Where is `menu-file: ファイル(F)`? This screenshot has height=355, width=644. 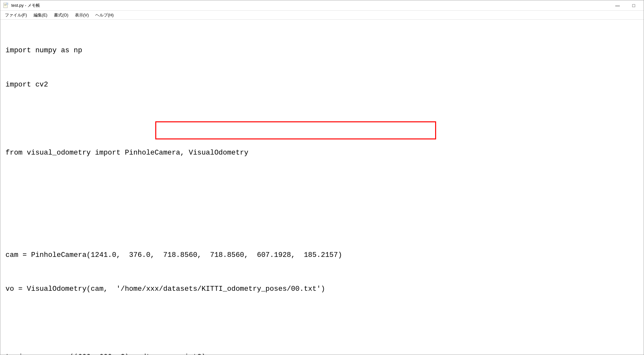 menu-file: ファイル(F) is located at coordinates (16, 15).